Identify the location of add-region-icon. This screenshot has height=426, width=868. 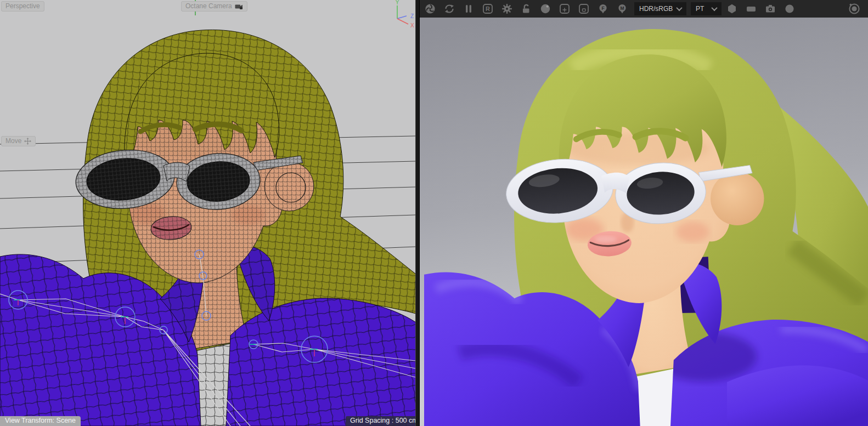
(565, 9).